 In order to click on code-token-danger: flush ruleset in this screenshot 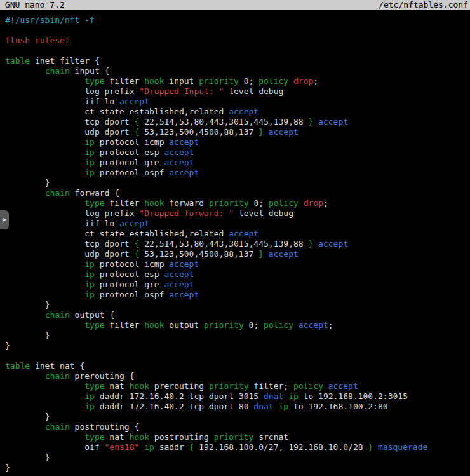, I will do `click(37, 41)`.